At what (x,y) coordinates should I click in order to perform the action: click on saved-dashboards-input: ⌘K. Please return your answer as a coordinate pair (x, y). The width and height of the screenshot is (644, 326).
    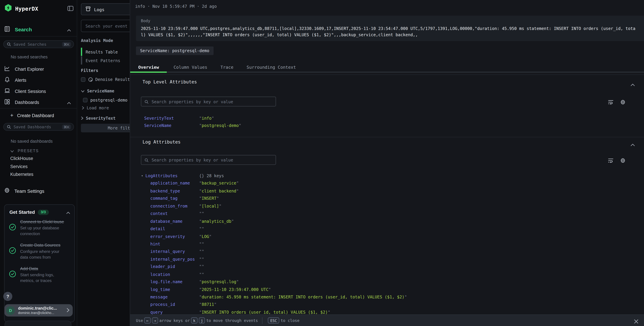
    Looking at the image, I should click on (38, 127).